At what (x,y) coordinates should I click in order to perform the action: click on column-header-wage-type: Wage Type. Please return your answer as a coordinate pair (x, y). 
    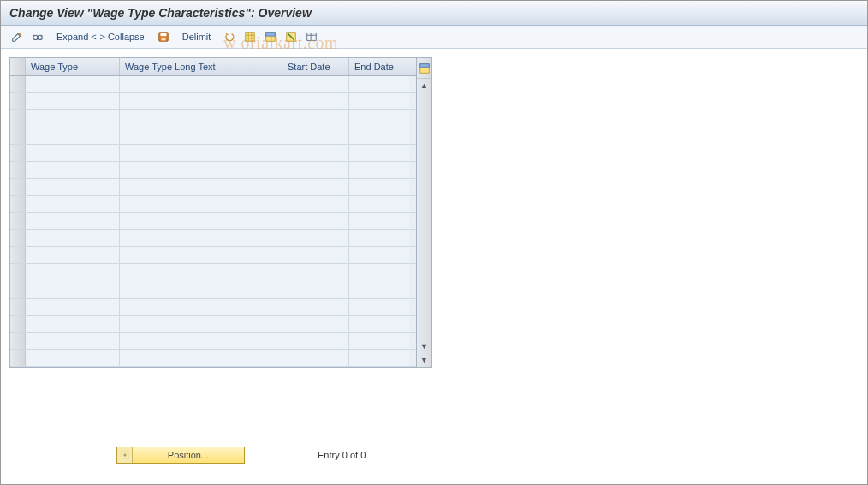
    Looking at the image, I should click on (73, 67).